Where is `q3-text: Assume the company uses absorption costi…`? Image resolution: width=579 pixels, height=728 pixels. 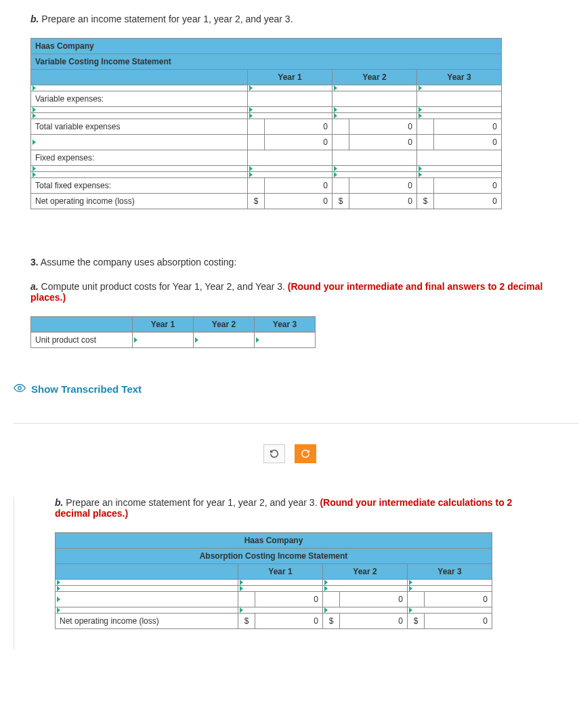 q3-text: Assume the company uses absorption costi… is located at coordinates (138, 262).